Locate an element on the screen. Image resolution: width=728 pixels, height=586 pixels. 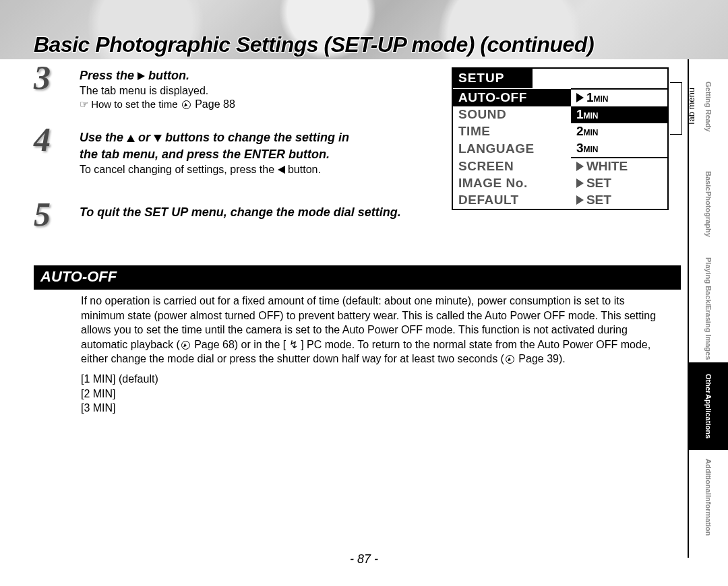
step-number-5: 5 is located at coordinates (53, 216).